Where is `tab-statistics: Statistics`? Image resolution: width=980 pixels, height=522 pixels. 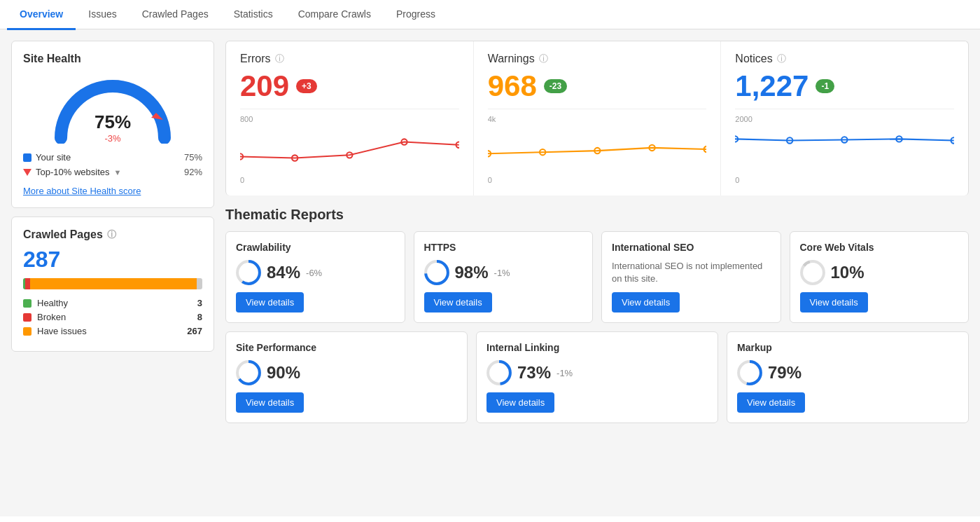 tab-statistics: Statistics is located at coordinates (253, 15).